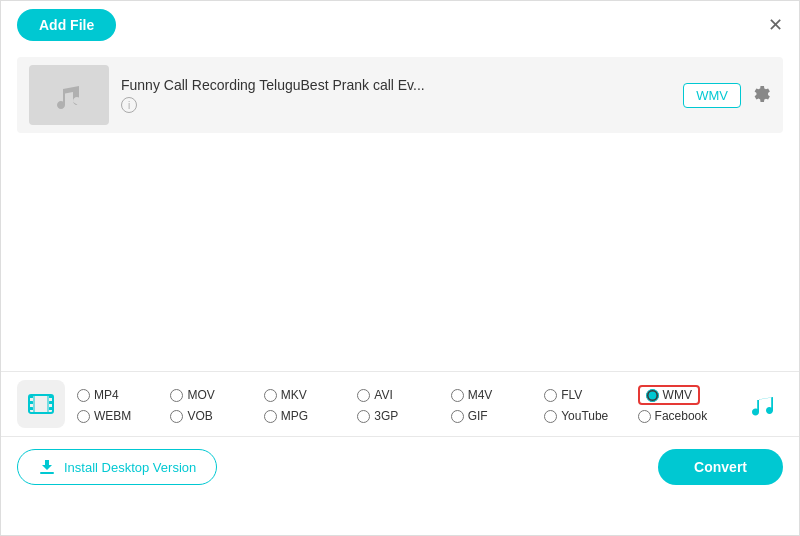 The width and height of the screenshot is (800, 536). What do you see at coordinates (712, 96) in the screenshot?
I see `format-badge-button: WMV` at bounding box center [712, 96].